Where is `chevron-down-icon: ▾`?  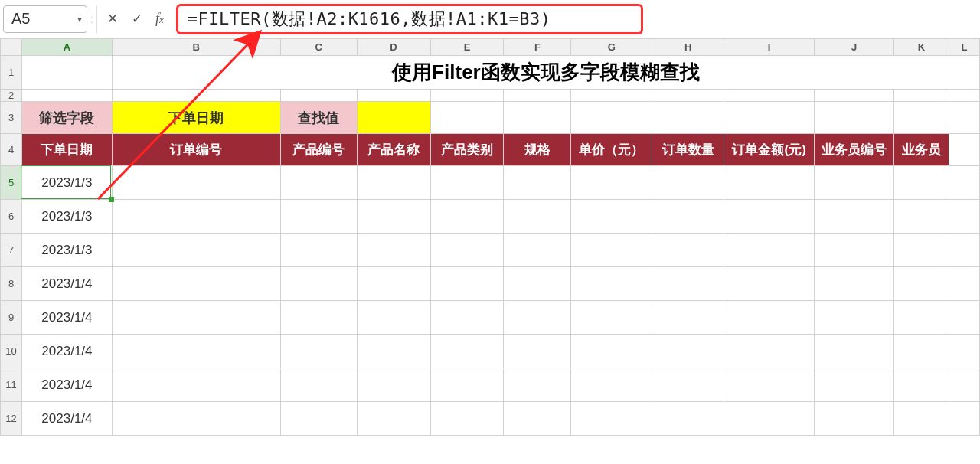
chevron-down-icon: ▾ is located at coordinates (80, 19).